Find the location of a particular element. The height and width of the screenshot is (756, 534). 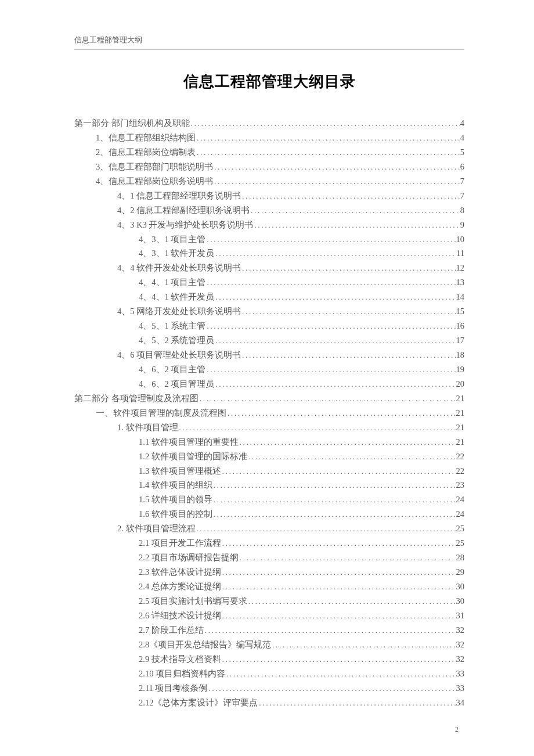

toc-entry: 4、4 软件开发处处长职务说明书12 is located at coordinates (269, 268).